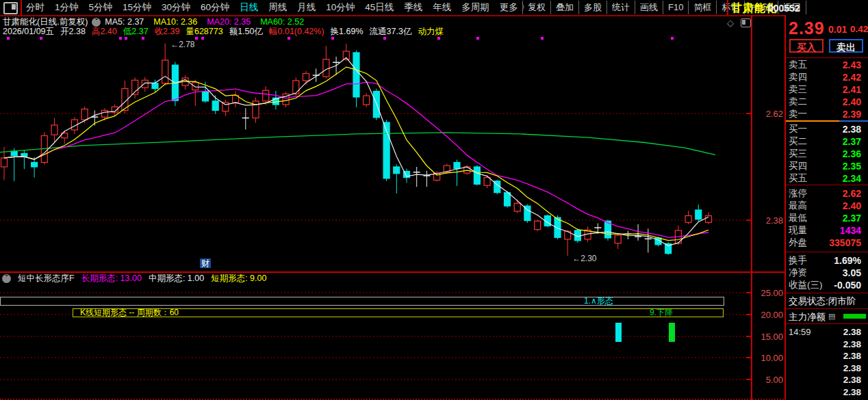 Image resolution: width=868 pixels, height=400 pixels. I want to click on level-value: 2.39, so click(852, 114).